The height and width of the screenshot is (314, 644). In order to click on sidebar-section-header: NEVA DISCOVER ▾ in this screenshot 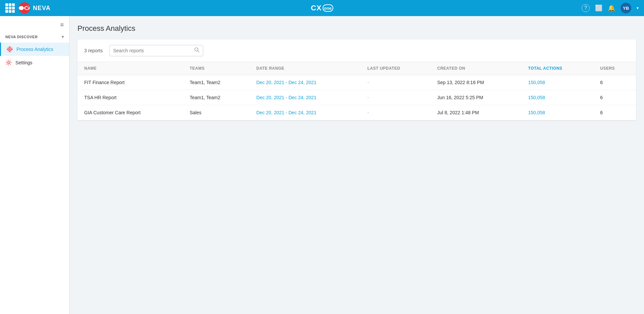, I will do `click(35, 37)`.